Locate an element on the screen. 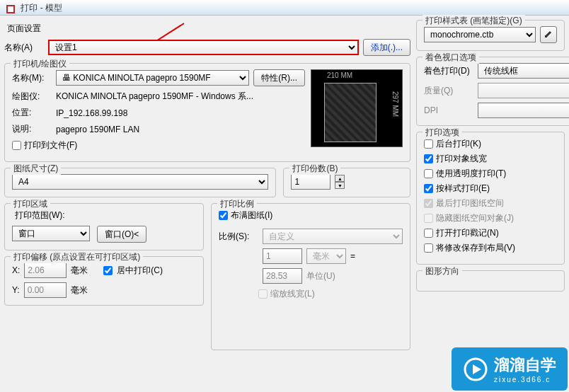 The height and width of the screenshot is (392, 569). quality-select is located at coordinates (524, 91).